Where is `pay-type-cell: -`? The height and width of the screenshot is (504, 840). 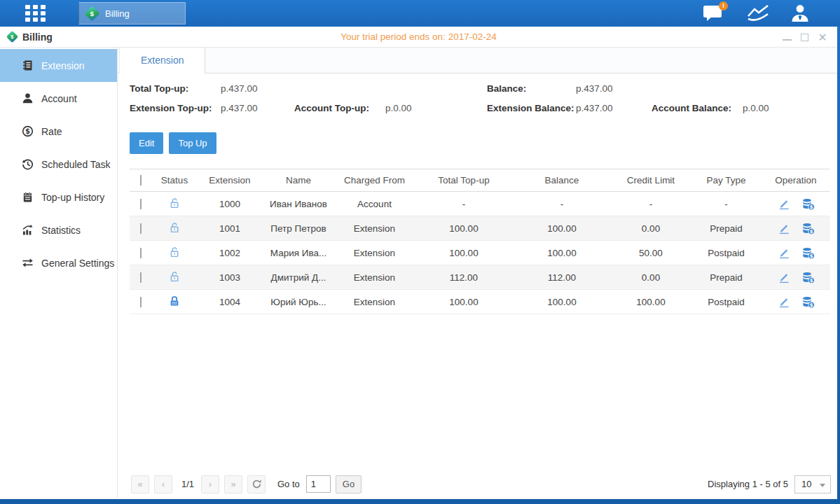 pay-type-cell: - is located at coordinates (726, 204).